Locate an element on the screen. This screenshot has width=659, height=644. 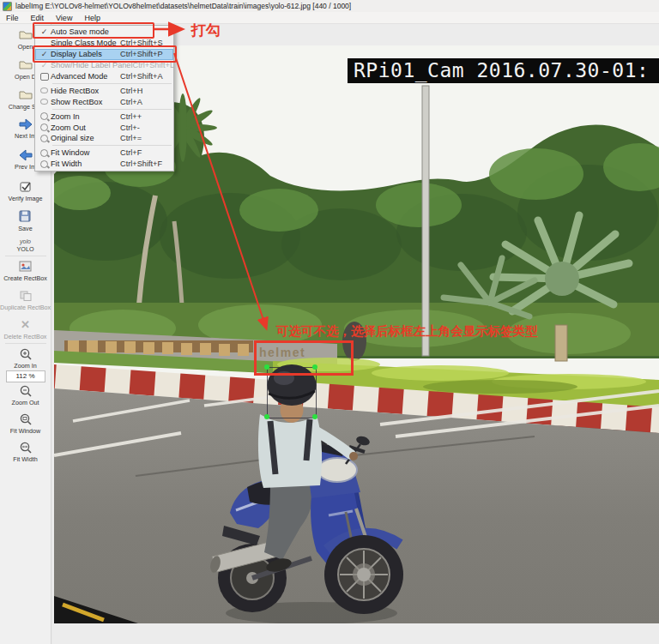
checkbox-icon is located at coordinates (26, 187).